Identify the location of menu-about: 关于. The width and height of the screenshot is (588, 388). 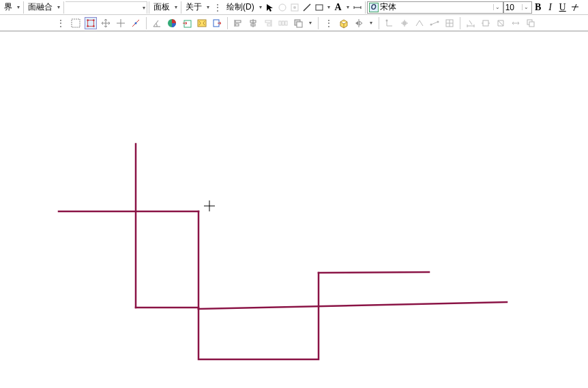
(194, 8).